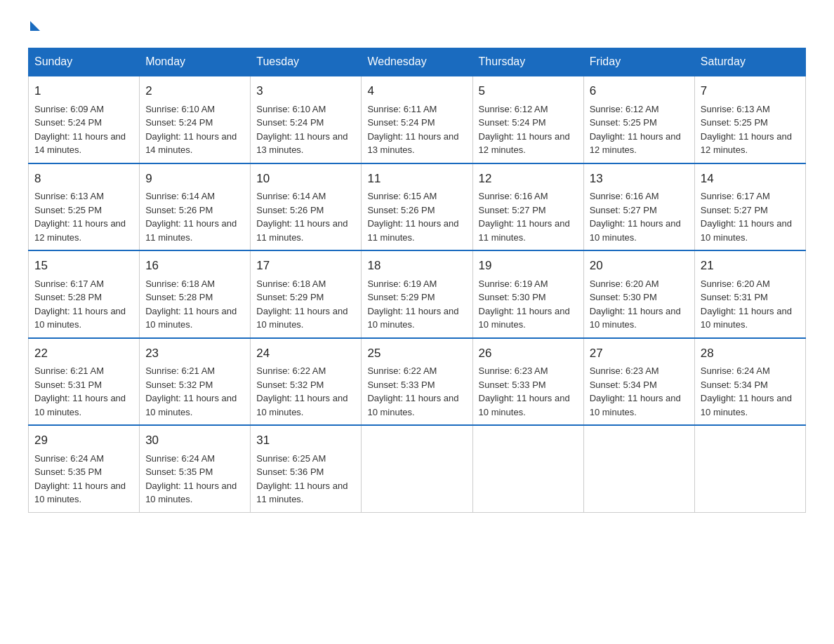 This screenshot has height=644, width=834. I want to click on day-info: Sunrise: 6:17 AMSunset: 5:27 PMDaylight:…, so click(746, 217).